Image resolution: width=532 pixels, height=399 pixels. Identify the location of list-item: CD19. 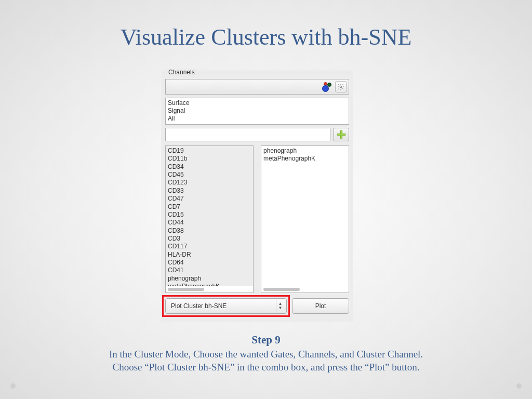
(209, 151).